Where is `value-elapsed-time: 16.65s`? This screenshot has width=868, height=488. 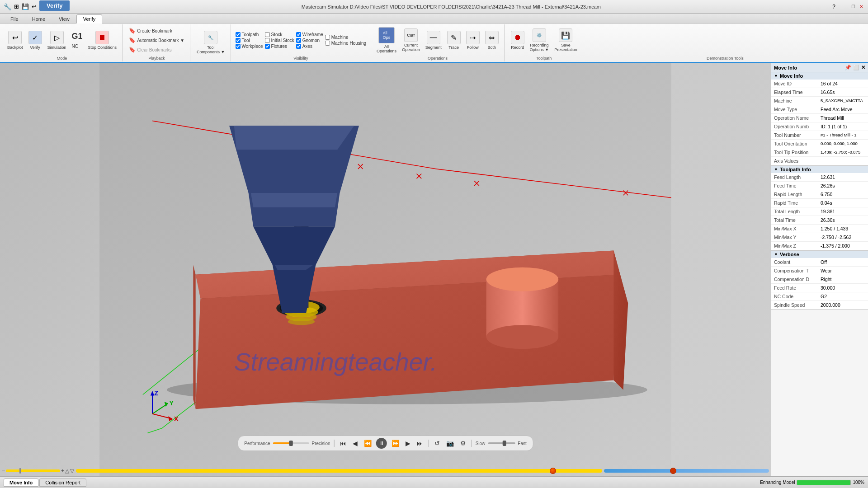 value-elapsed-time: 16.65s is located at coordinates (844, 92).